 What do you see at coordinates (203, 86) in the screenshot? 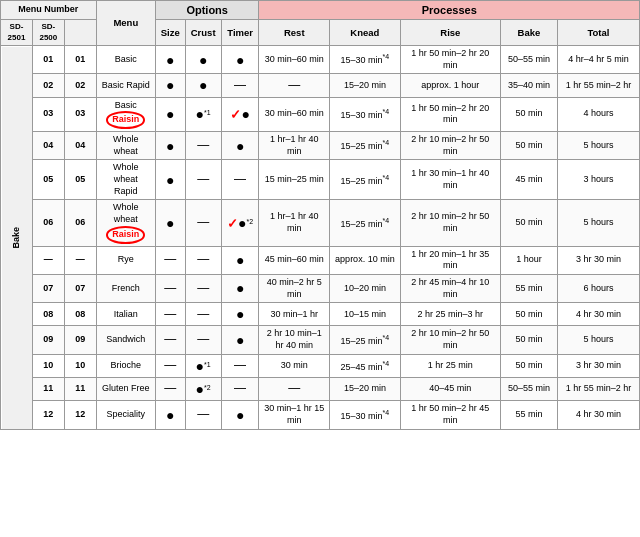
I see `crust-val: ●` at bounding box center [203, 86].